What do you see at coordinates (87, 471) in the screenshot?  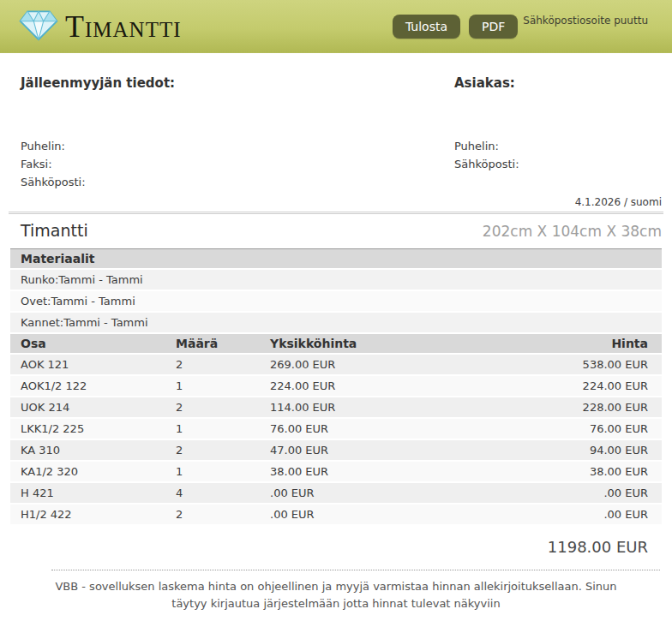 I see `part-code: KA1/2 320` at bounding box center [87, 471].